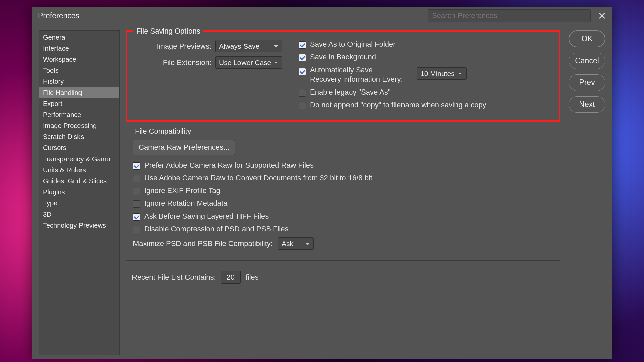  I want to click on use-acr-convert-label: Use Adobe Camera Raw to Convert Document…, so click(258, 178).